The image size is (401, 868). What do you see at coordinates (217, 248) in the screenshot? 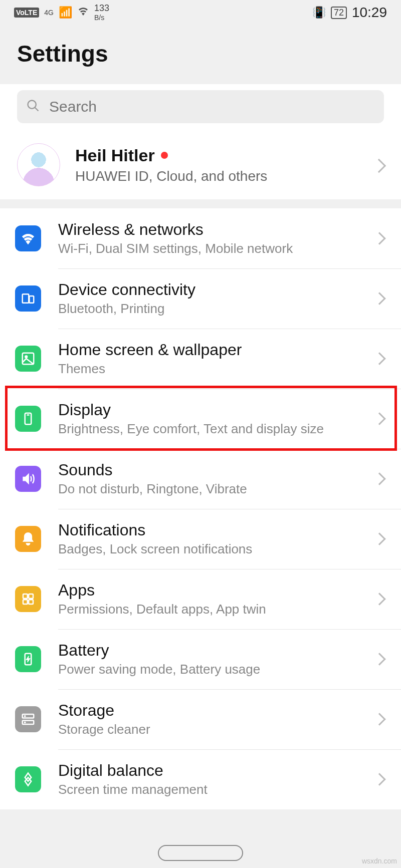
I see `item-sub: Wi-Fi, Dual SIM settings, Mobile network` at bounding box center [217, 248].